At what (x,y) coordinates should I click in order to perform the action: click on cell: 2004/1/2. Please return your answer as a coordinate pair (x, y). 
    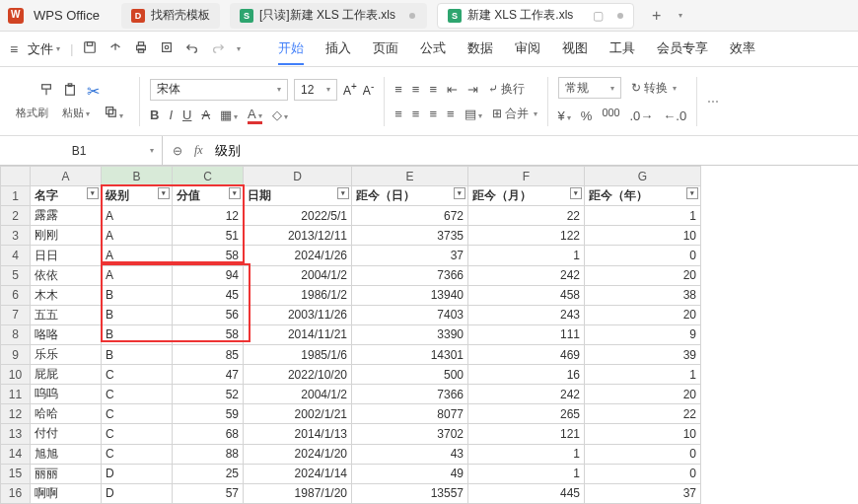
    Looking at the image, I should click on (298, 275).